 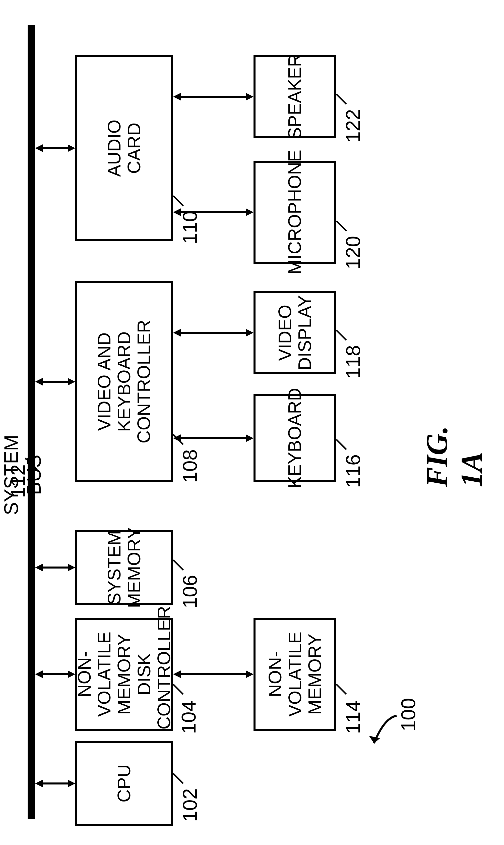 I want to click on cpu-label: CPU, so click(x=124, y=784).